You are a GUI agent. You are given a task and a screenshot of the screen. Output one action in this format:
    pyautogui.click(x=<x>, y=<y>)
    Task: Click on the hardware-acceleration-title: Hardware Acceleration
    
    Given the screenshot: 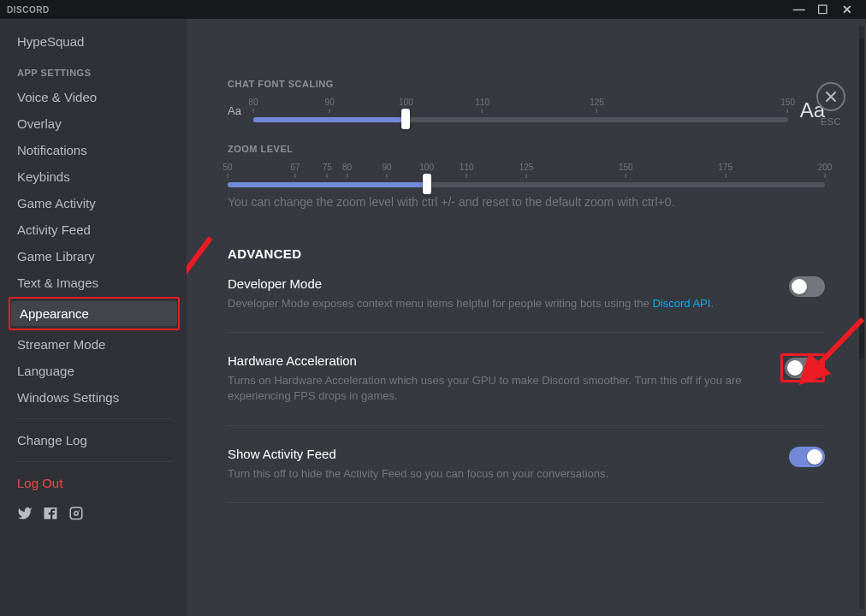 What is the action you would take?
    pyautogui.click(x=494, y=361)
    